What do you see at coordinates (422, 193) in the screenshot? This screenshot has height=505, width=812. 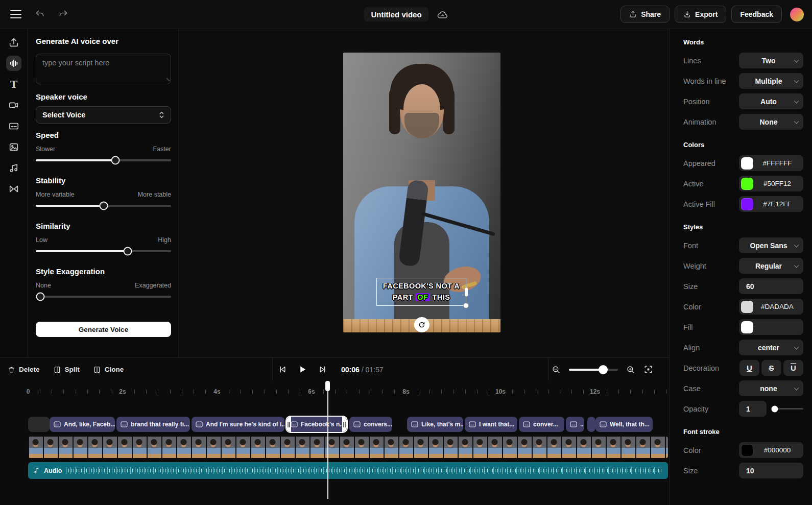 I see `video-frame: FACEBOOK'S NOT A PART OF THIS` at bounding box center [422, 193].